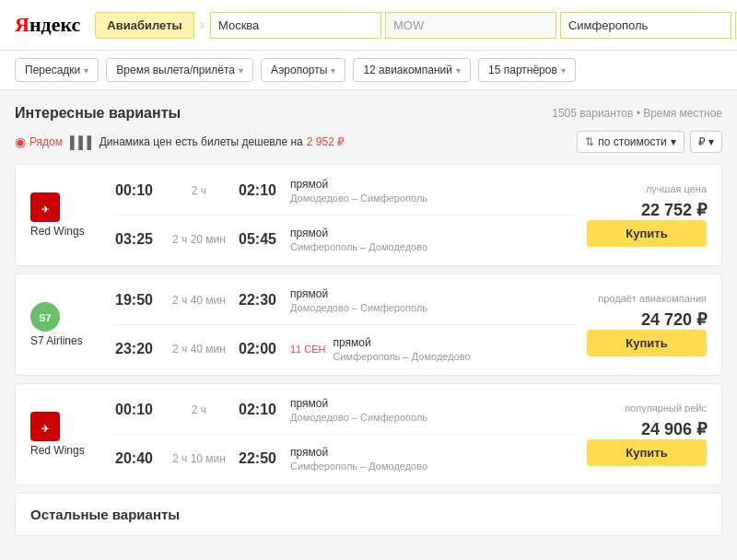 This screenshot has width=737, height=560. Describe the element at coordinates (296, 26) in the screenshot. I see `search-from-city` at that location.